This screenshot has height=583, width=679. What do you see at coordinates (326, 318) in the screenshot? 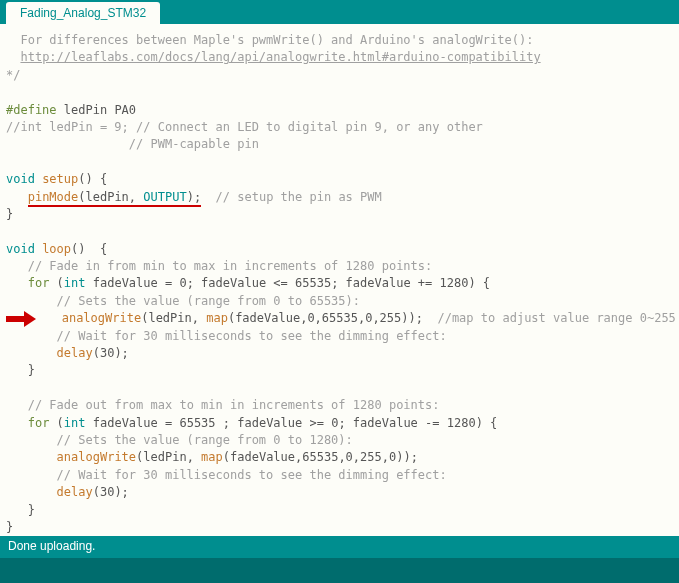
I see `code-text: (fadeValue,0,65535,0,255));` at bounding box center [326, 318].